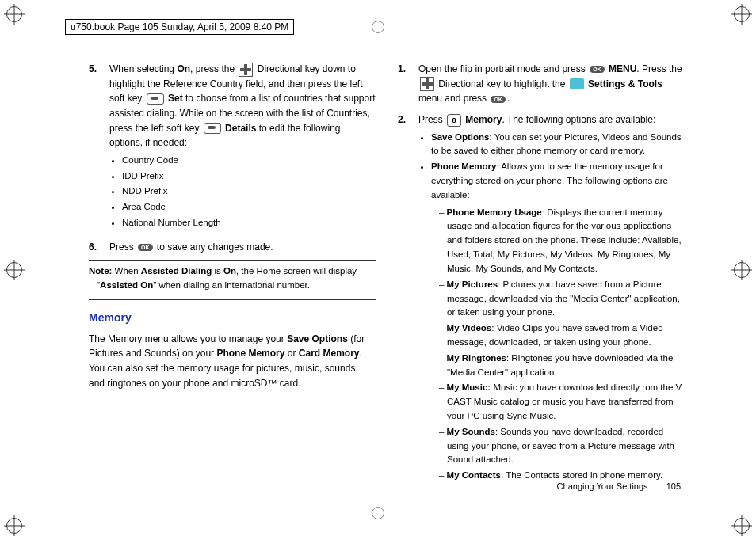  I want to click on text: . Press the, so click(659, 69).